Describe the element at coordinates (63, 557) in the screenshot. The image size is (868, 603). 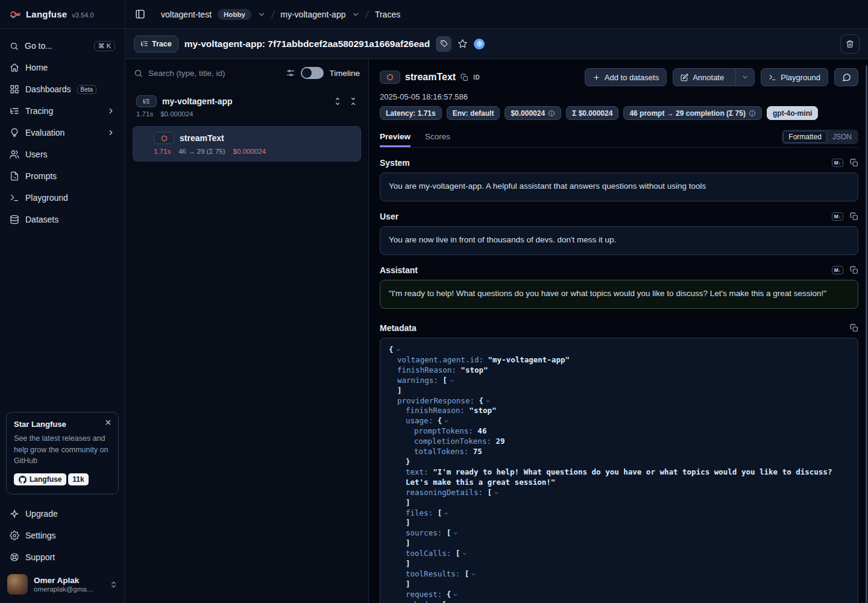
I see `sidebar-item-support: Support` at that location.